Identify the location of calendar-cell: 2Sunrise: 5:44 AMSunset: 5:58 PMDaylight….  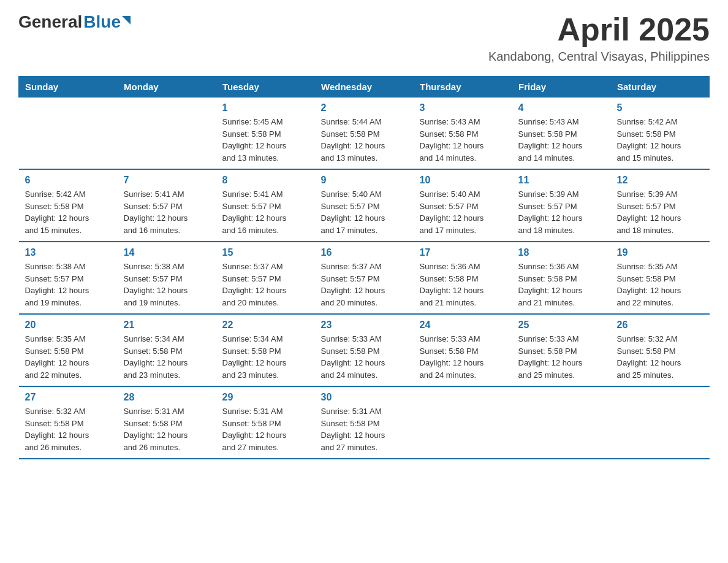
(364, 134).